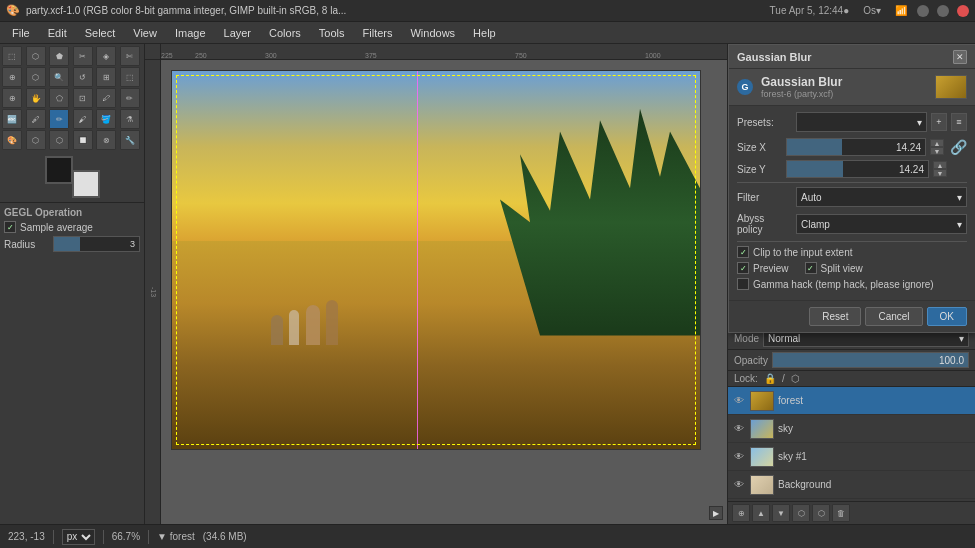 Image resolution: width=975 pixels, height=548 pixels. Describe the element at coordinates (36, 56) in the screenshot. I see `tool-ellipse-select: ⬡` at that location.